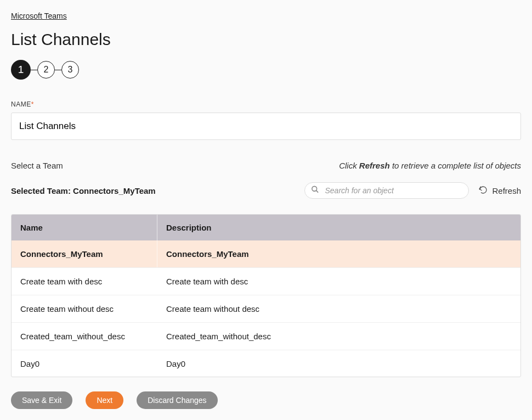  What do you see at coordinates (266, 336) in the screenshot?
I see `table-row: Created_team_without_descCreated_team_wi…` at bounding box center [266, 336].